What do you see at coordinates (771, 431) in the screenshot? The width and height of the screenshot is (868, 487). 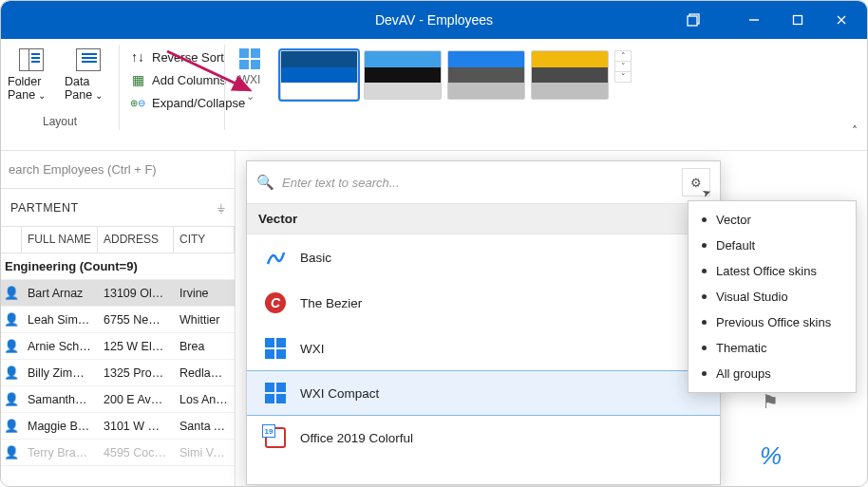 I see `side-badges: ⚑ %` at bounding box center [771, 431].